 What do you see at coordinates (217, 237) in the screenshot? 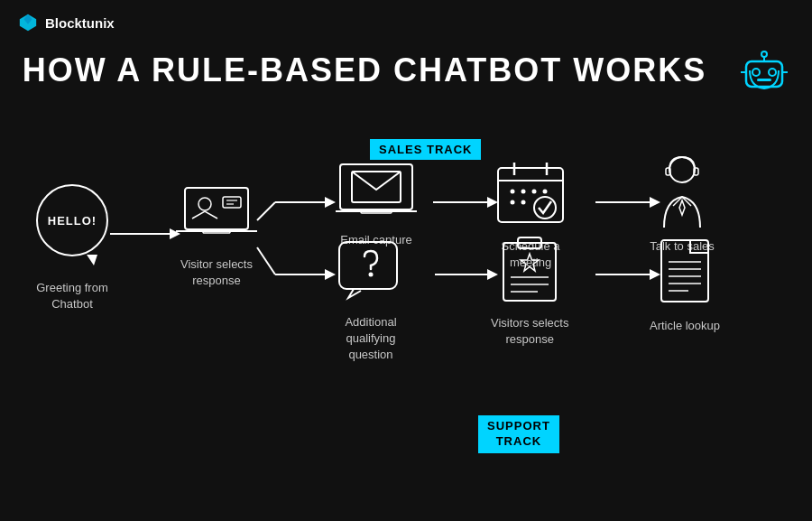
I see `visitor-selects-node: Visitor selectsresponse` at bounding box center [217, 237].